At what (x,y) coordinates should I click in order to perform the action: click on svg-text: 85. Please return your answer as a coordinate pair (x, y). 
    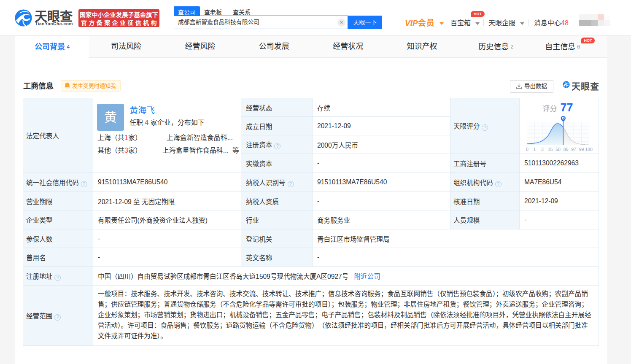
    Looking at the image, I should click on (566, 149).